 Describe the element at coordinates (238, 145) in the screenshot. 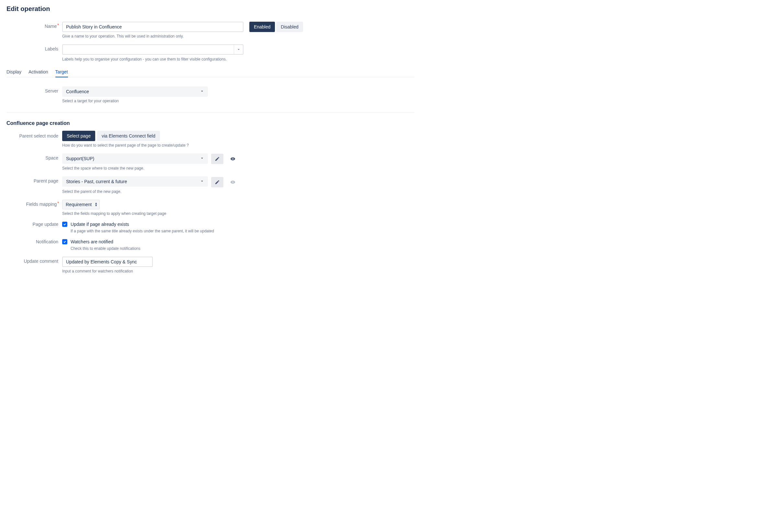

I see `parent-mode-helper: How do you want to select the parent pag…` at that location.